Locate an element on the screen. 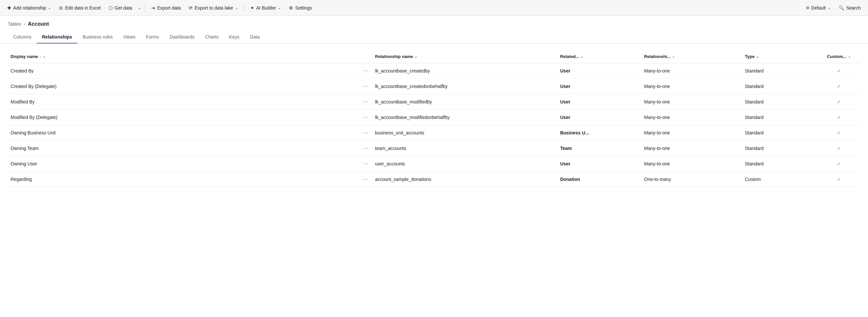  tab-relationships: Relationships is located at coordinates (57, 37).